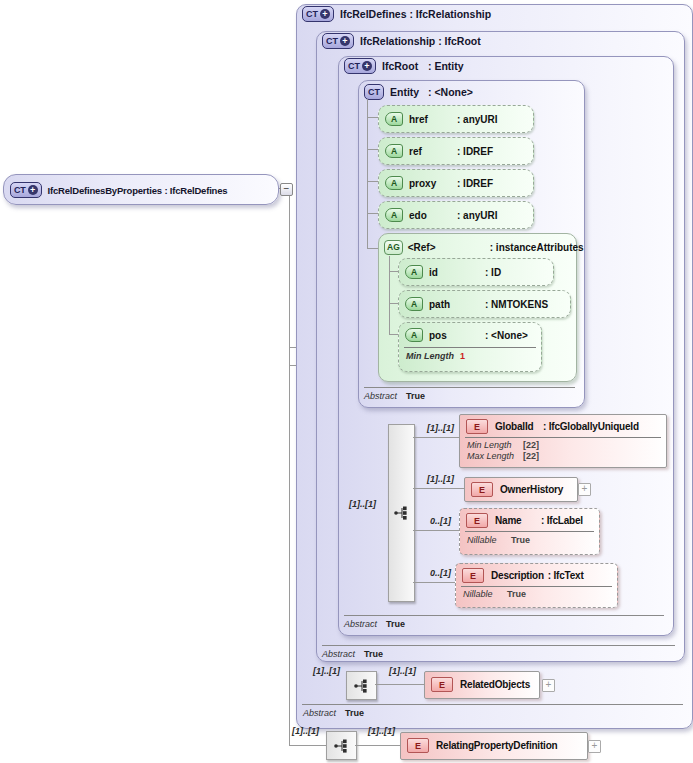  Describe the element at coordinates (418, 92) in the screenshot. I see `type-header-entity: CT Entity: <None>` at that location.